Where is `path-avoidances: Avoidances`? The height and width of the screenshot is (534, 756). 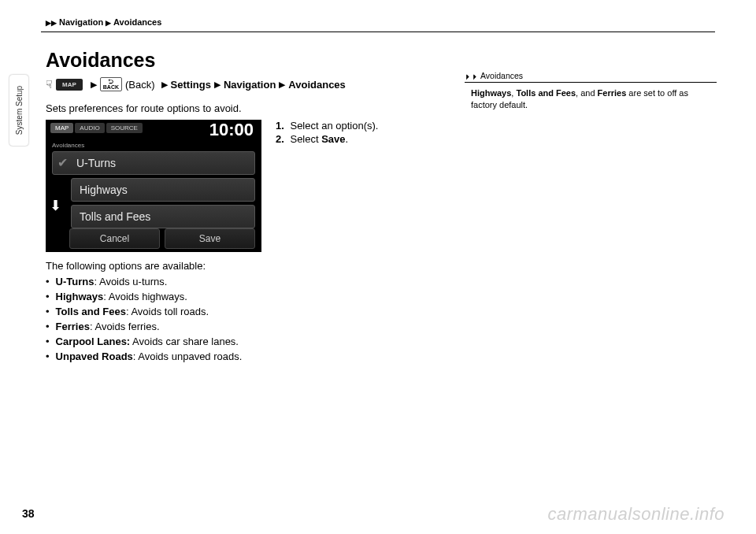 path-avoidances: Avoidances is located at coordinates (317, 85).